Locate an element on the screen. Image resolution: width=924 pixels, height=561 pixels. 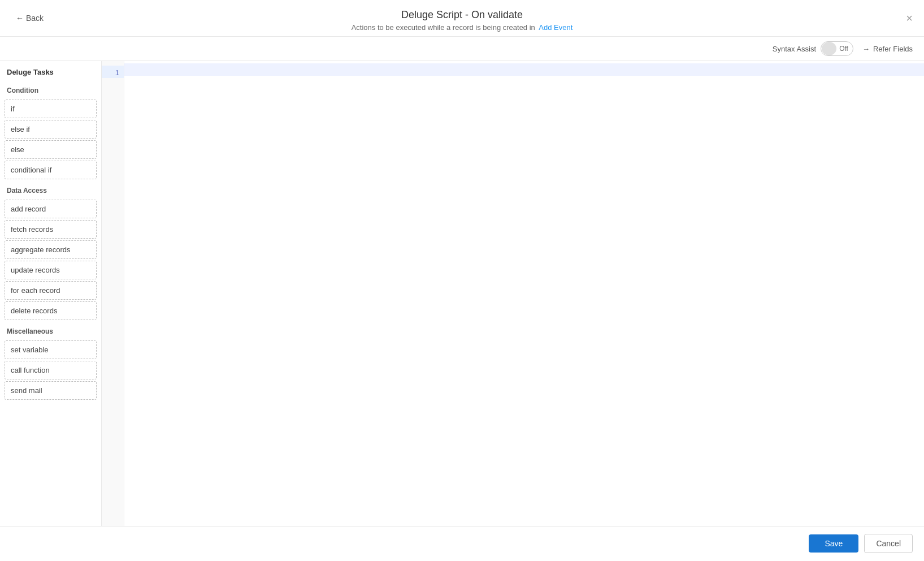
toggle-knob is located at coordinates (829, 49).